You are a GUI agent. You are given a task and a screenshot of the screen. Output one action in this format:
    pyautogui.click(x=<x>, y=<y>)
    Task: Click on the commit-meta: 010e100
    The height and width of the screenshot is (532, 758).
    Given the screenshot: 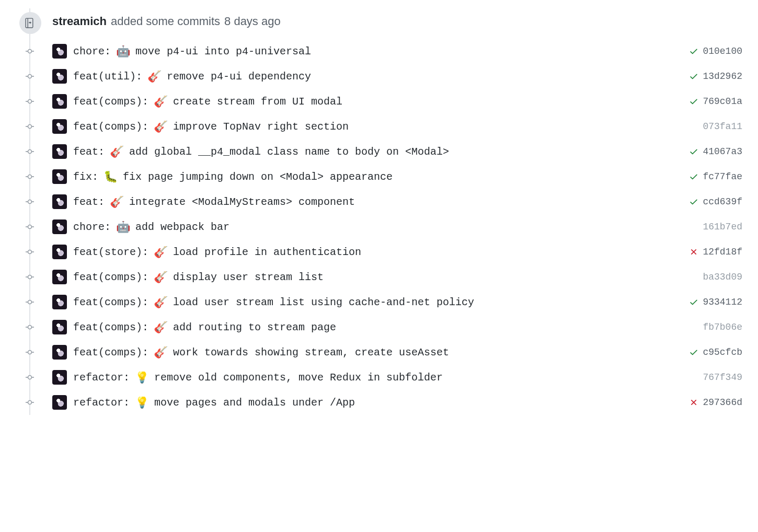 What is the action you would take?
    pyautogui.click(x=716, y=51)
    